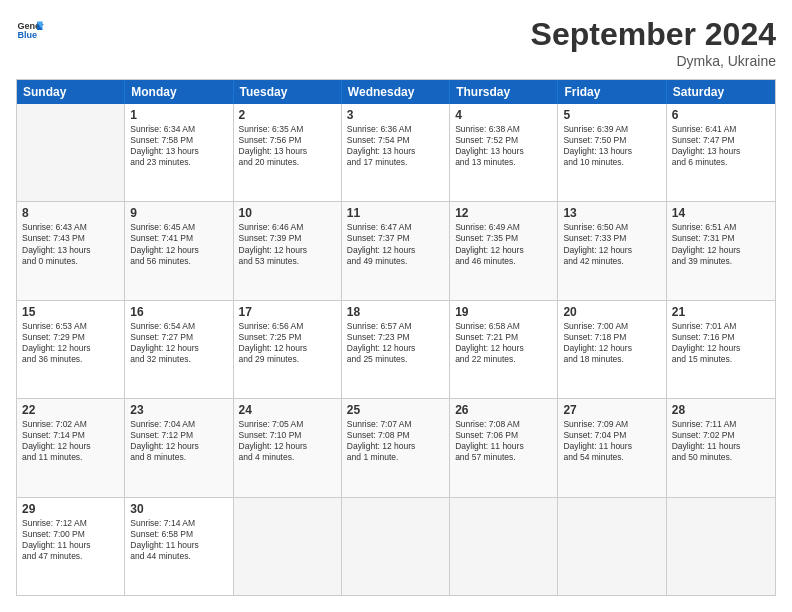 The height and width of the screenshot is (612, 792). What do you see at coordinates (612, 410) in the screenshot?
I see `day-number: 27` at bounding box center [612, 410].